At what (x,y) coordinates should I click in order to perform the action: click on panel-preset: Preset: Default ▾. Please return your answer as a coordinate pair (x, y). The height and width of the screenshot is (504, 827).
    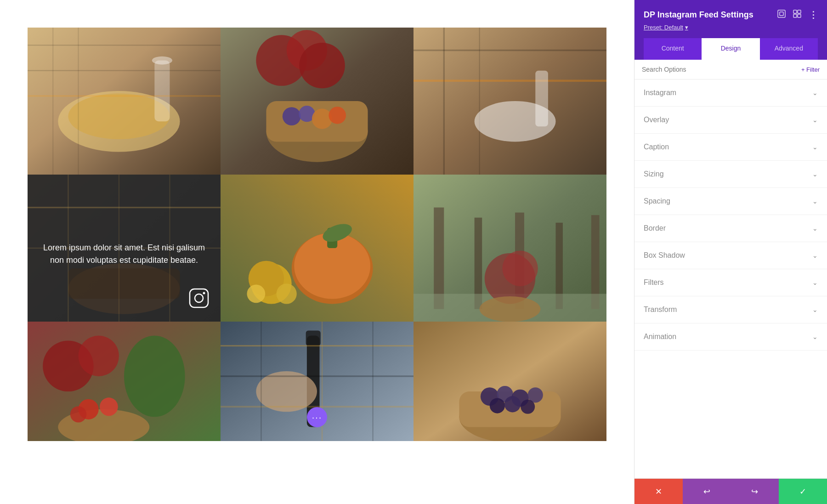
    Looking at the image, I should click on (731, 28).